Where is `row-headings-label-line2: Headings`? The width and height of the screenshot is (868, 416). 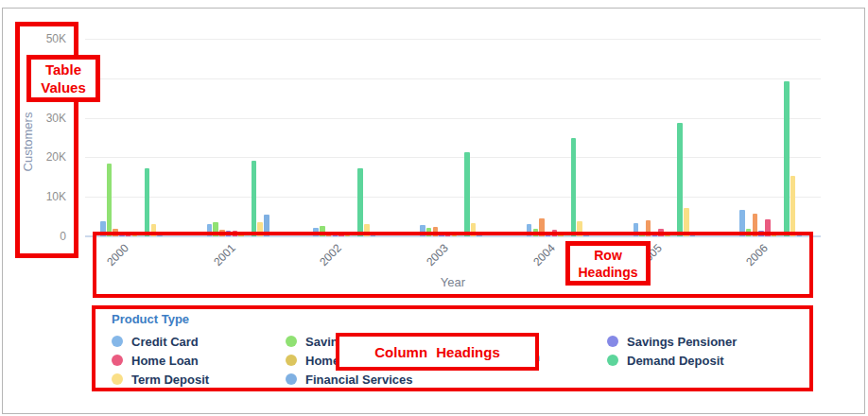 row-headings-label-line2: Headings is located at coordinates (607, 272).